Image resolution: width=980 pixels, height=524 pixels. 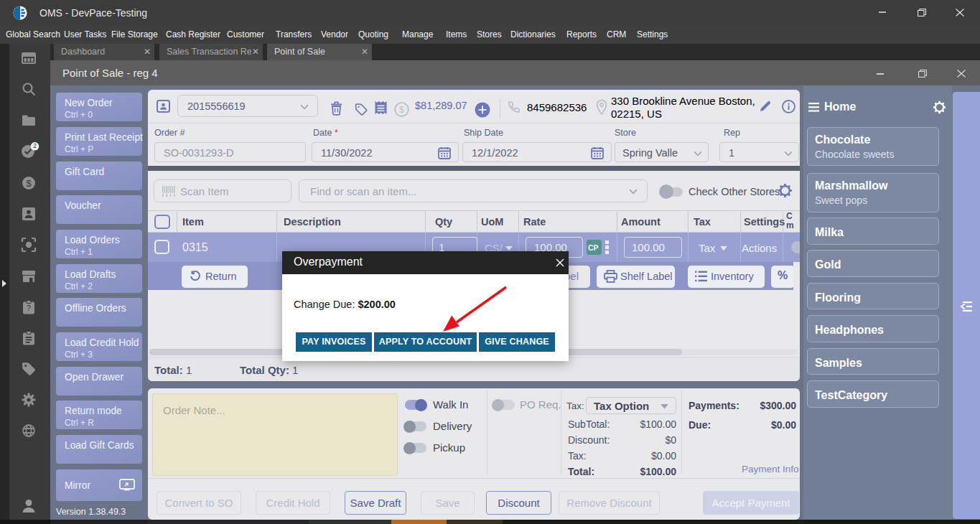 What do you see at coordinates (34, 146) in the screenshot?
I see `svg-text: 2` at bounding box center [34, 146].